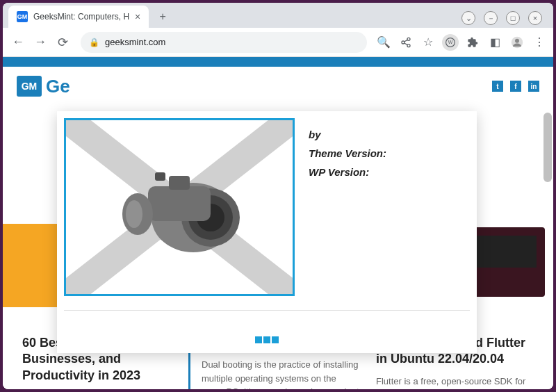 The image size is (556, 392). I want to click on toolbar: ← → ⟳ 🔒 geeksmint.com 🔍 ☆ W ◧ ⋮, so click(278, 42).